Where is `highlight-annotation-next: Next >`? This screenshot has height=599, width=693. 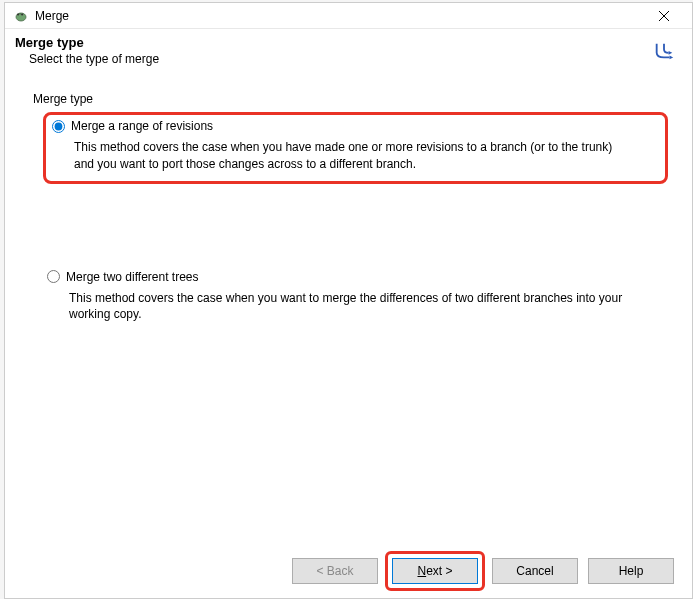 highlight-annotation-next: Next > is located at coordinates (435, 571).